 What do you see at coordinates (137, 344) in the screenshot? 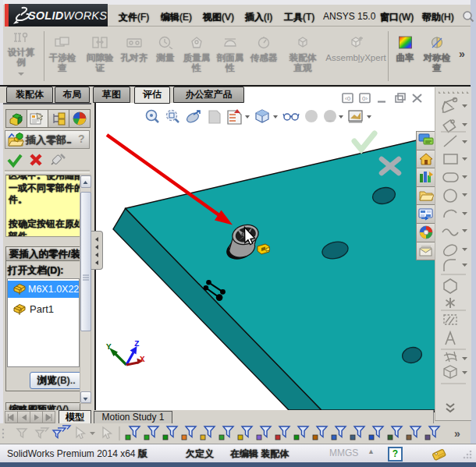
I see `svg-text: Z` at bounding box center [137, 344].